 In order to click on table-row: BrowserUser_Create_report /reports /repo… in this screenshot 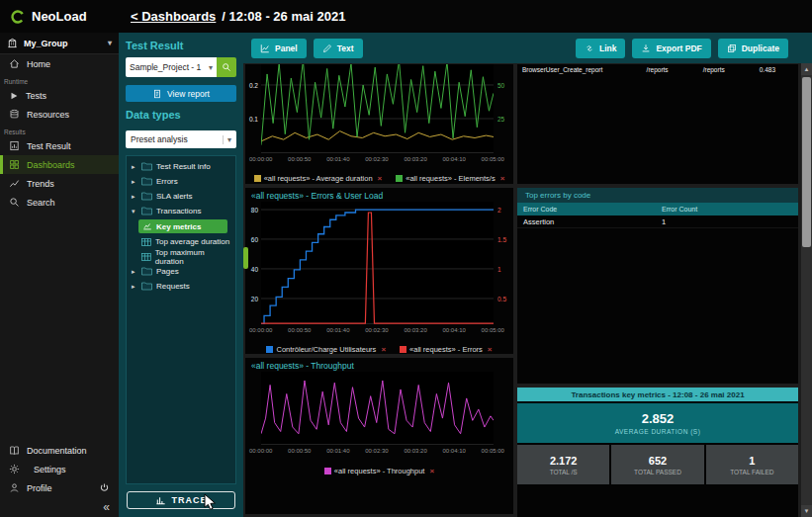, I will do `click(658, 69)`.